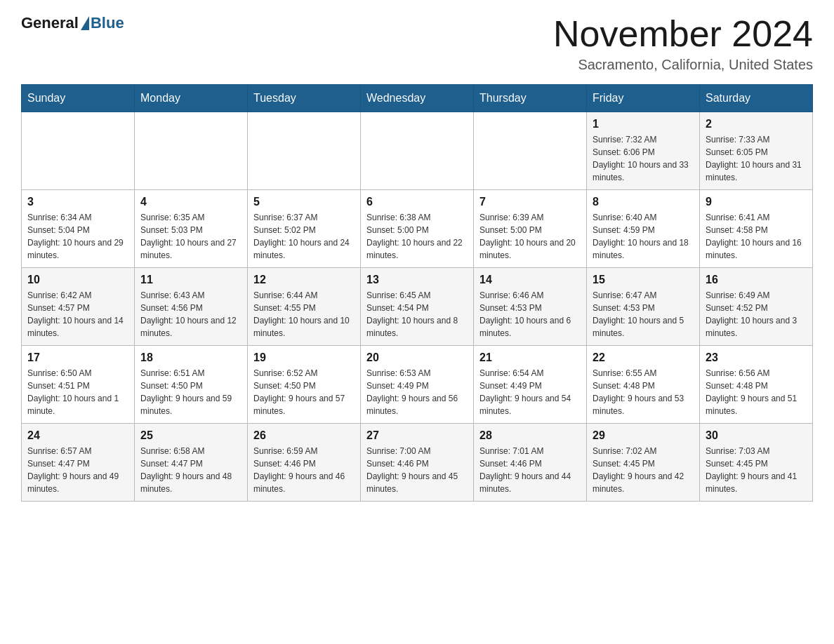  What do you see at coordinates (756, 470) in the screenshot?
I see `day-info: Sunrise: 7:03 AM Sunset: 4:45 PM Dayligh…` at bounding box center [756, 470].